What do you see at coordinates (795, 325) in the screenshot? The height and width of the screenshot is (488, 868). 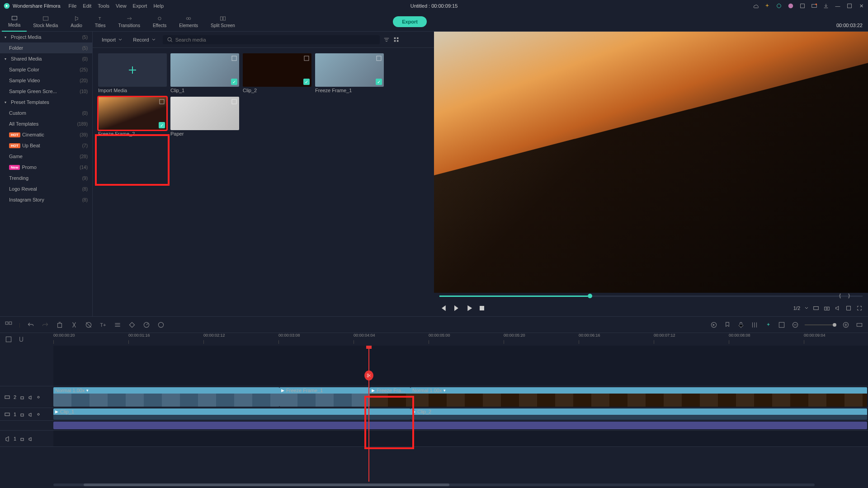 I see `zoom-out-icon` at bounding box center [795, 325].